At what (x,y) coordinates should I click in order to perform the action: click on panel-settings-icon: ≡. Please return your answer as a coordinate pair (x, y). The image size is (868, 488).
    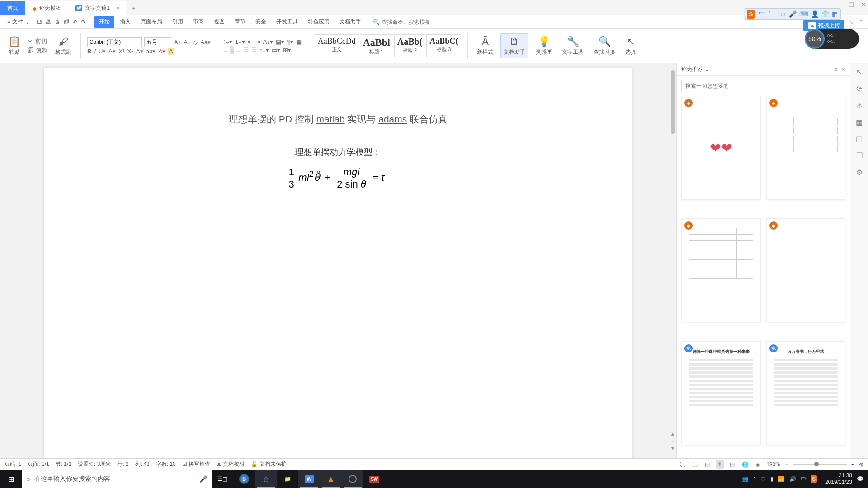
    Looking at the image, I should click on (835, 70).